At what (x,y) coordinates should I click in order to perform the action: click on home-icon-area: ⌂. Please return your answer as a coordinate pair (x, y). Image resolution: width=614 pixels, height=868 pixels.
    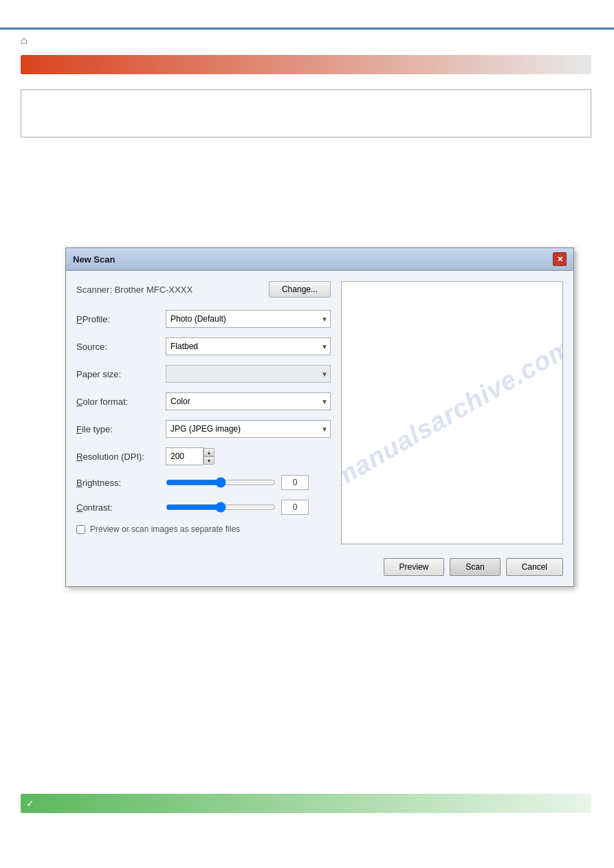
    Looking at the image, I should click on (24, 41).